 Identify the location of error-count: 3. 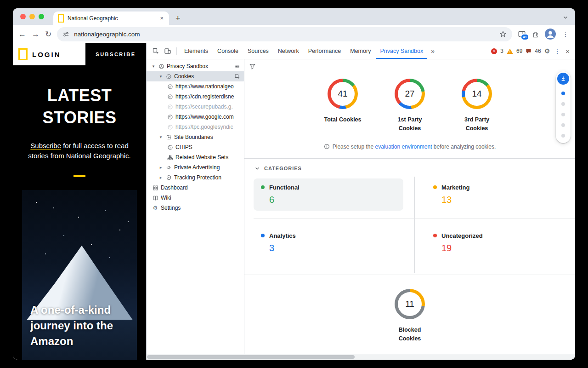
(502, 51).